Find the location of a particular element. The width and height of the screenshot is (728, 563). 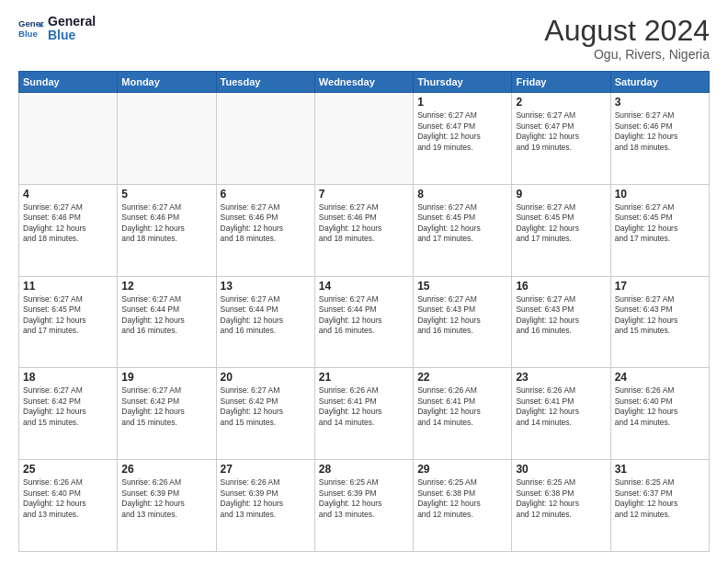

weekday-header: Friday is located at coordinates (561, 83).